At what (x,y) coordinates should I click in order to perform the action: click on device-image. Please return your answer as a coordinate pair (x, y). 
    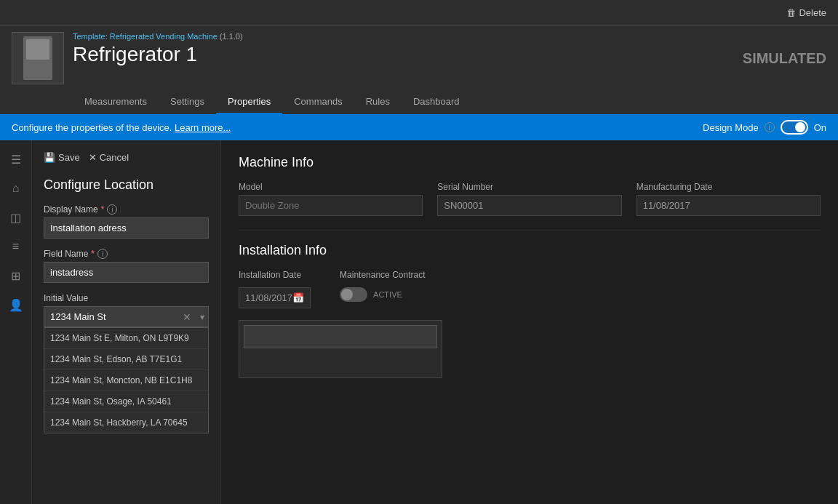
    Looking at the image, I should click on (38, 58).